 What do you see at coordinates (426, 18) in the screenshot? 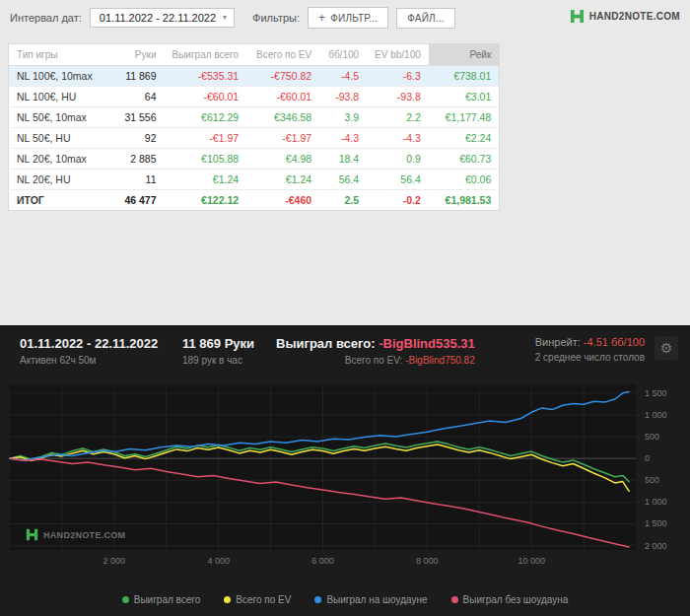
I see `file-button-label: ФАЙЛ...` at bounding box center [426, 18].